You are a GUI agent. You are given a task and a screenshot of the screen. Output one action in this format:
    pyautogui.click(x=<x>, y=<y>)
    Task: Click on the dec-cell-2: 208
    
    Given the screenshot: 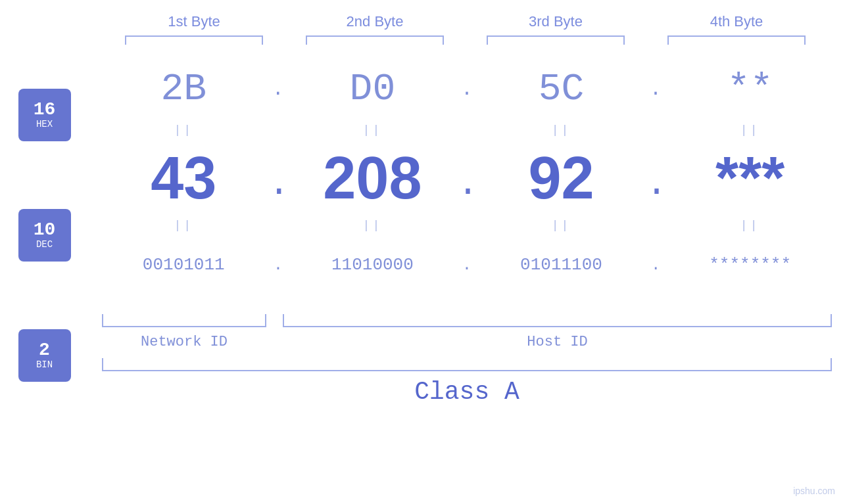 What is the action you would take?
    pyautogui.click(x=372, y=178)
    